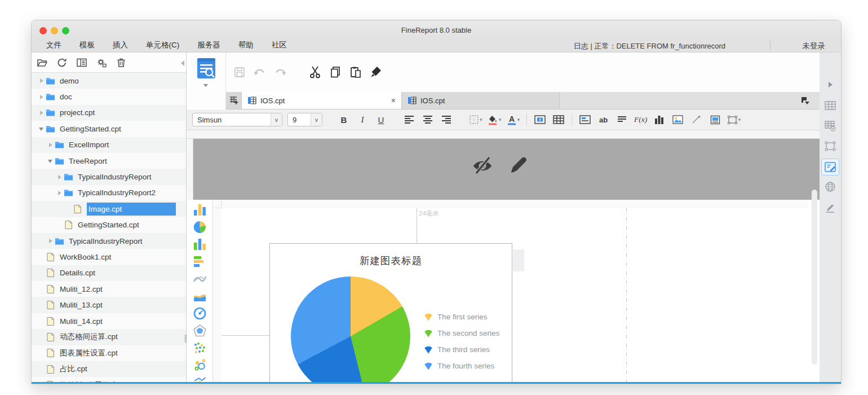 This screenshot has width=868, height=395. Describe the element at coordinates (830, 85) in the screenshot. I see `collapse-right-icon` at that location.